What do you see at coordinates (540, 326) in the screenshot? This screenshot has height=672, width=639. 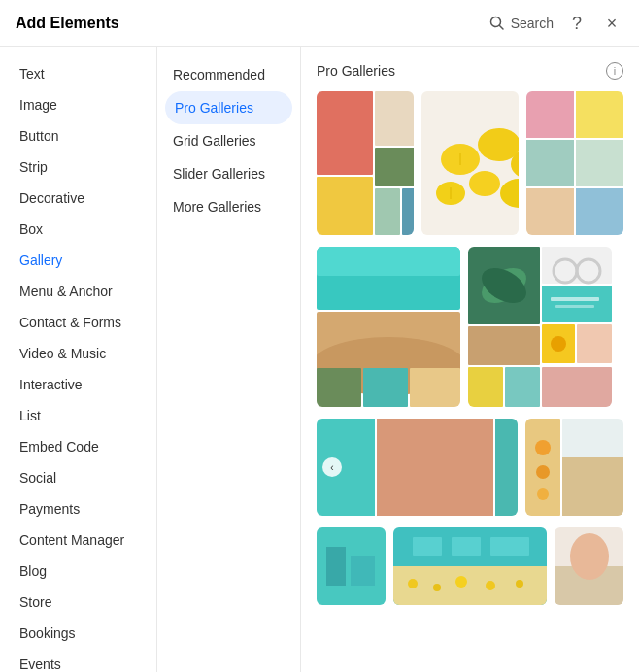 I see `gallery-item-complex` at bounding box center [540, 326].